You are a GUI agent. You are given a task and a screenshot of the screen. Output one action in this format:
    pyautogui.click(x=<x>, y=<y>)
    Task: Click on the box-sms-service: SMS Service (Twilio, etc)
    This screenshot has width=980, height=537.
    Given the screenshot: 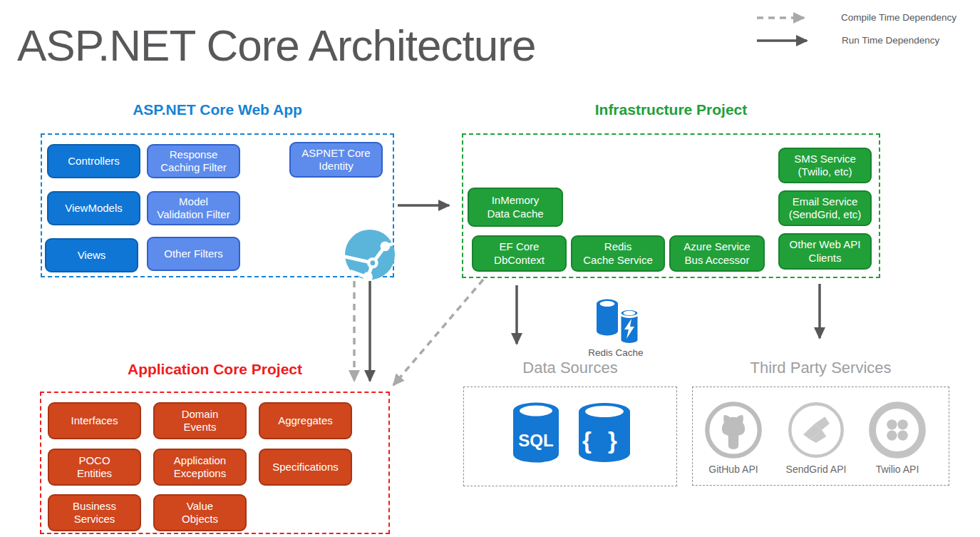 What is the action you would take?
    pyautogui.click(x=825, y=165)
    